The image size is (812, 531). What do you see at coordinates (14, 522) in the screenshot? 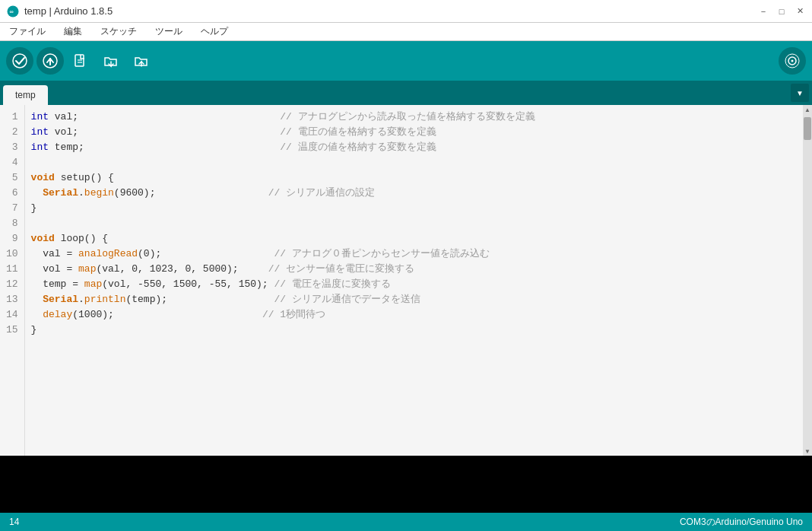
I see `line-indicator: 14` at bounding box center [14, 522].